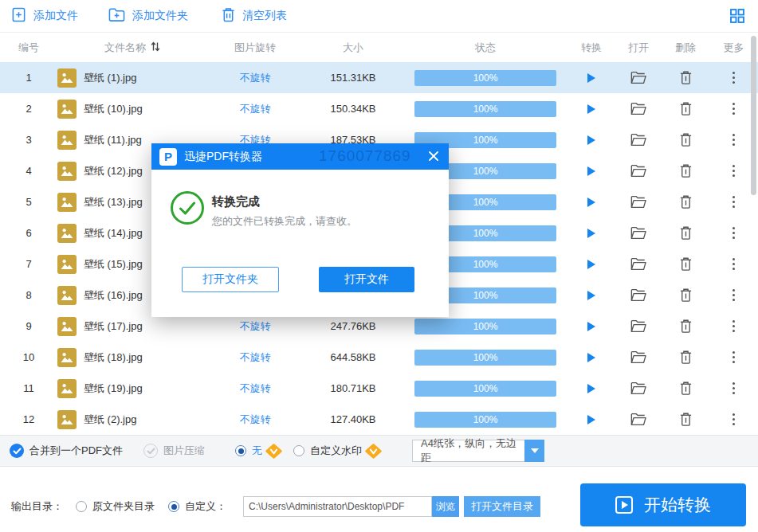 This screenshot has width=758, height=532. Describe the element at coordinates (379, 357) in the screenshot. I see `table-row: 10 壁纸 (18).jpg 不旋转 644.58KB 100%` at that location.